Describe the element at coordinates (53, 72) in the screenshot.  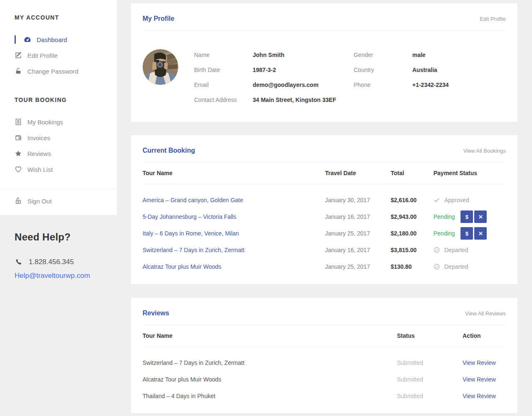
I see `sidebar-item-label: Change Password` at that location.